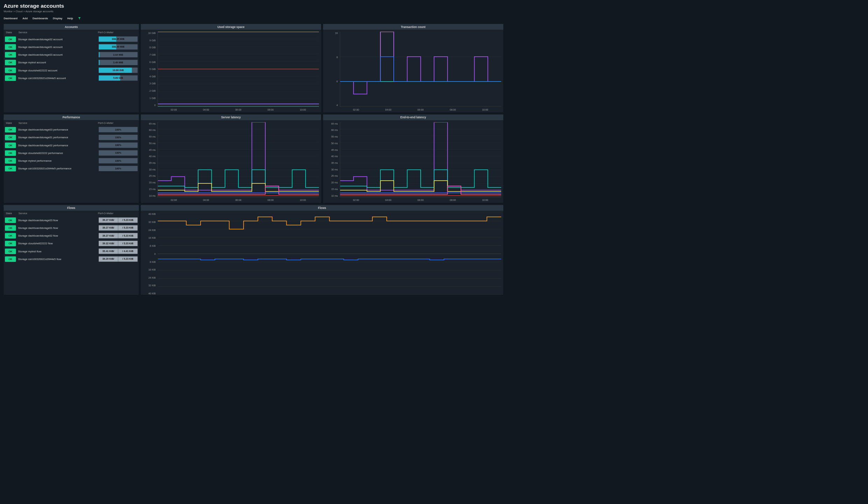  Describe the element at coordinates (57, 161) in the screenshot. I see `service-link: Storage mytest performance` at that location.